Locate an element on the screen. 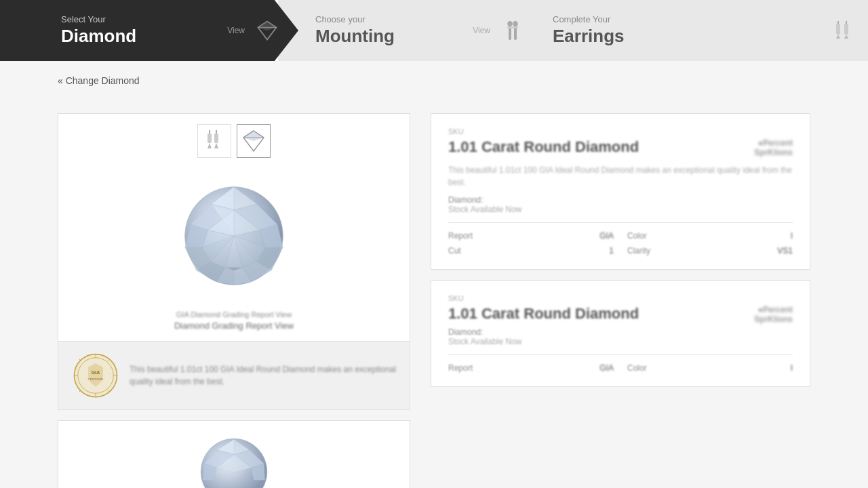  earrings-thumbnail-icon is located at coordinates (214, 141).